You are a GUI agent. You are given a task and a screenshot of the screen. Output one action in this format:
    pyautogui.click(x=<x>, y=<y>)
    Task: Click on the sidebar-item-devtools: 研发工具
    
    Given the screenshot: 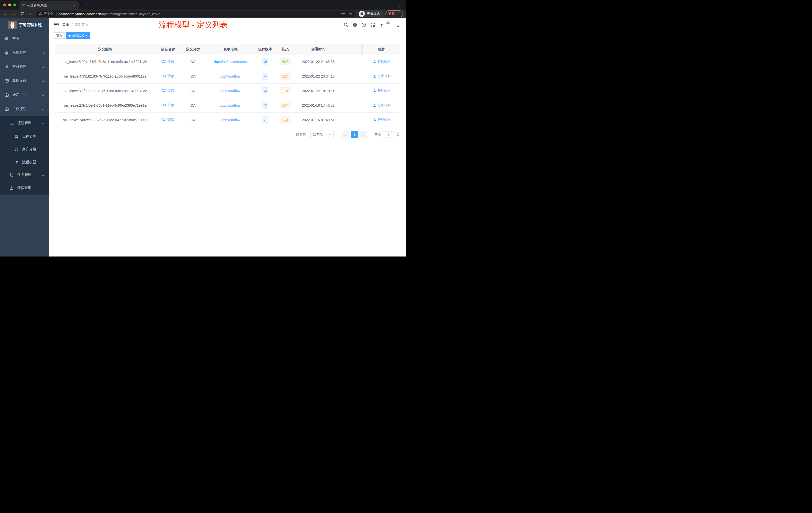 What is the action you would take?
    pyautogui.click(x=25, y=95)
    